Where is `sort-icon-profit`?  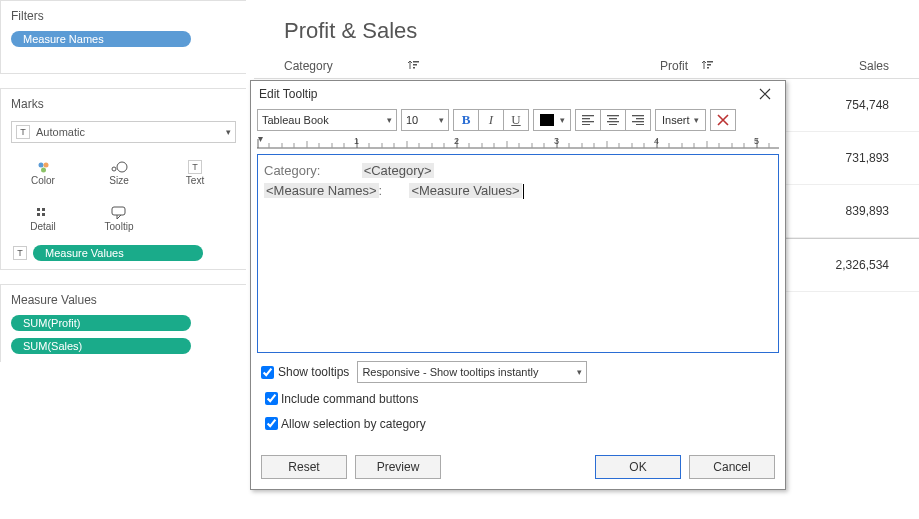
sort-icon-profit is located at coordinates (708, 66).